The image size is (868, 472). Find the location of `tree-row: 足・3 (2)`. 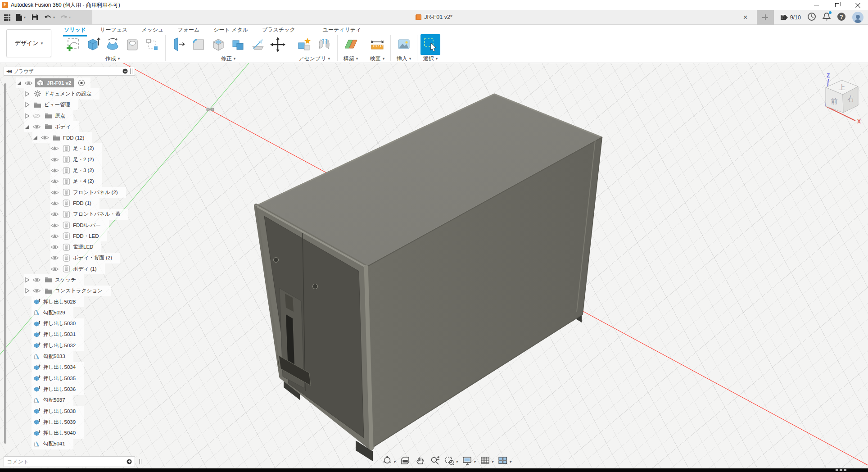

tree-row: 足・3 (2) is located at coordinates (77, 170).